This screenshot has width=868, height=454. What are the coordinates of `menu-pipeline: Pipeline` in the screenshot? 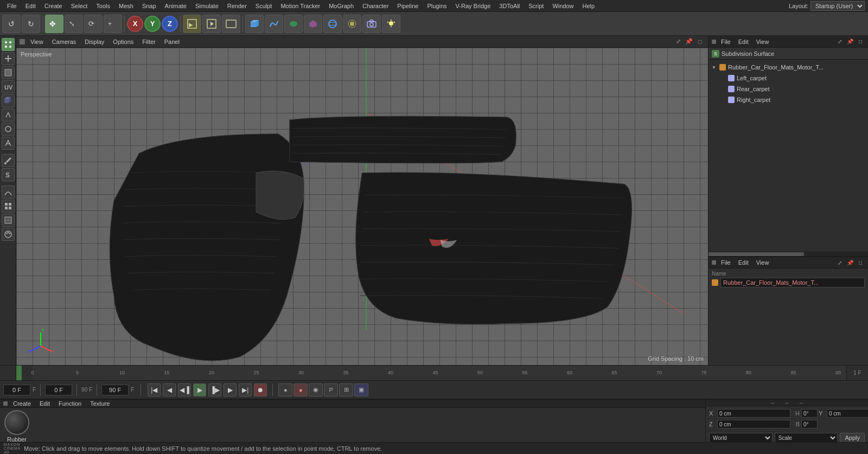 It's located at (408, 6).